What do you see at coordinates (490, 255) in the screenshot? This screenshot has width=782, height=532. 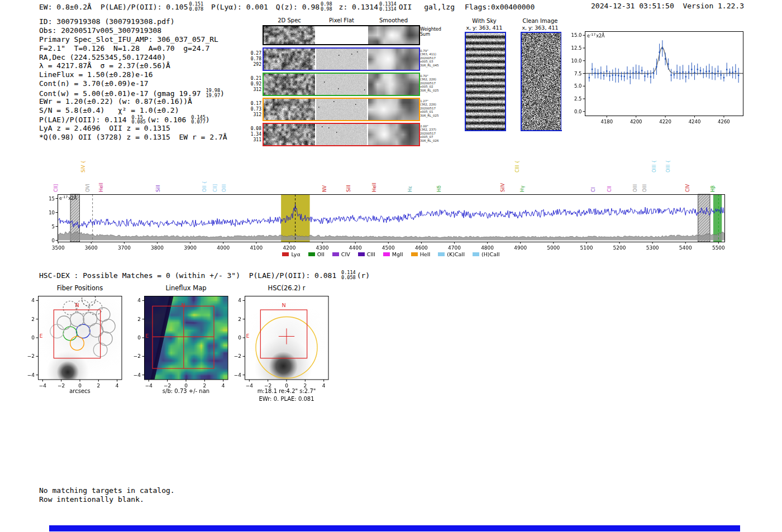 I see `legend-label: (H)CaII` at bounding box center [490, 255].